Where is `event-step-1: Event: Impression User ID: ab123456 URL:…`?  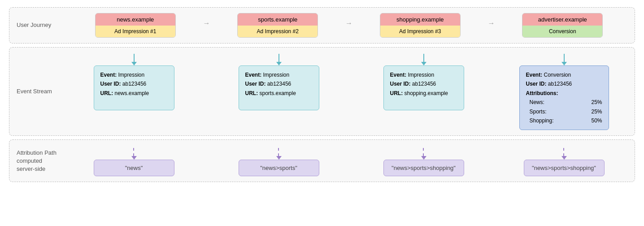 event-step-1: Event: Impression User ID: ab123456 URL:… is located at coordinates (134, 91).